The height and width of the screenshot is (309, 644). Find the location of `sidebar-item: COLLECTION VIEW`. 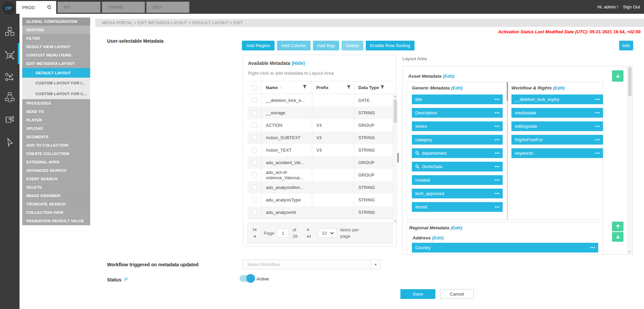

sidebar-item: COLLECTION VIEW is located at coordinates (56, 213).